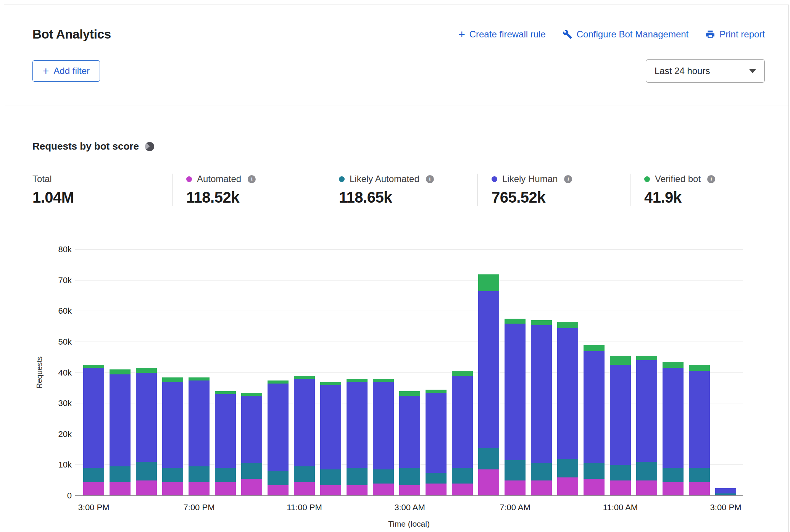 Image resolution: width=790 pixels, height=532 pixels. Describe the element at coordinates (69, 496) in the screenshot. I see `y-tick-label: 0` at that location.